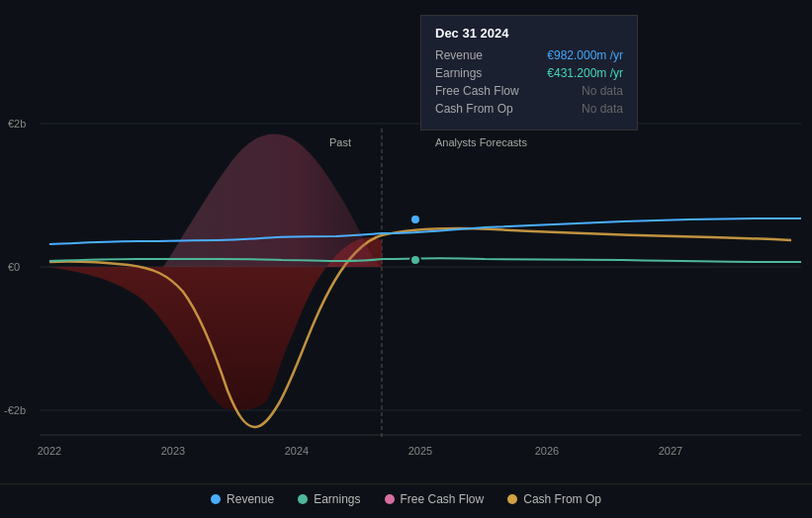 The height and width of the screenshot is (518, 812). I want to click on svg-text: €0, so click(14, 267).